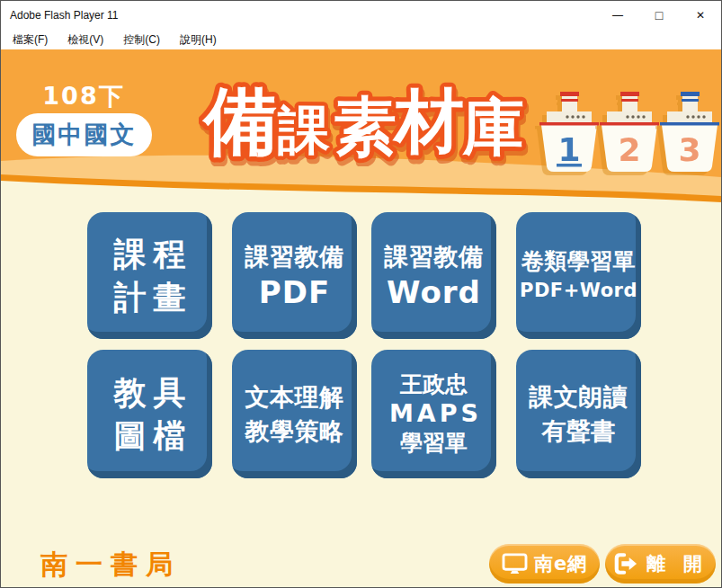  Describe the element at coordinates (365, 127) in the screenshot. I see `title-char-3: 素` at that location.